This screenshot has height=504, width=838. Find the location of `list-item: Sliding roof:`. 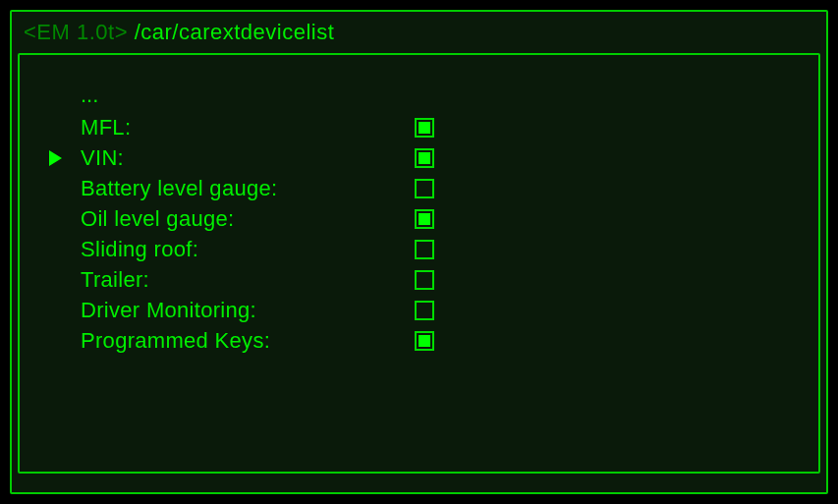

list-item: Sliding roof: is located at coordinates (415, 250).